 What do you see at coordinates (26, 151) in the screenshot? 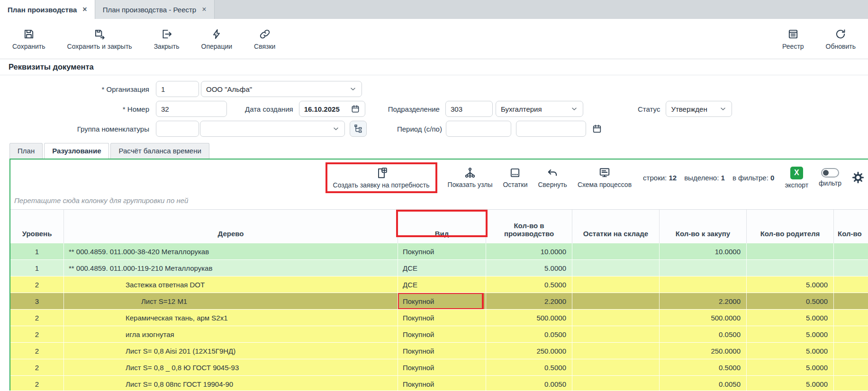
I see `tab-plan: План` at bounding box center [26, 151].